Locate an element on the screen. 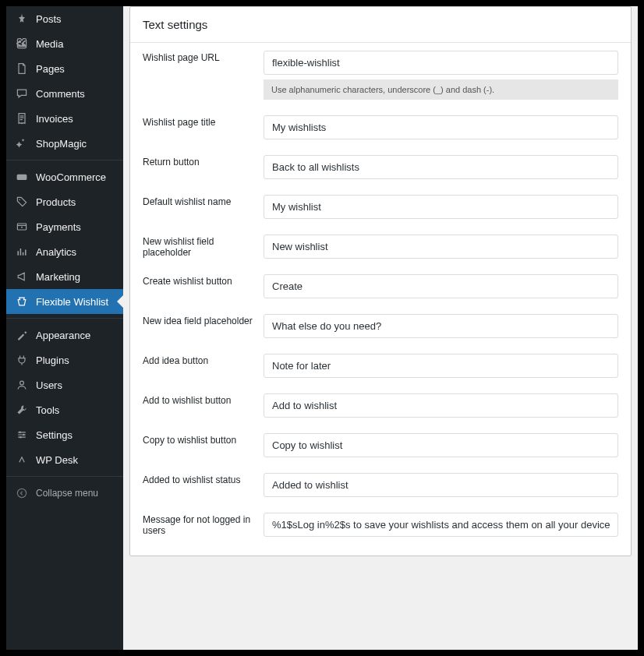 The image size is (644, 656). sidebar-item-appearance: Appearance is located at coordinates (65, 335).